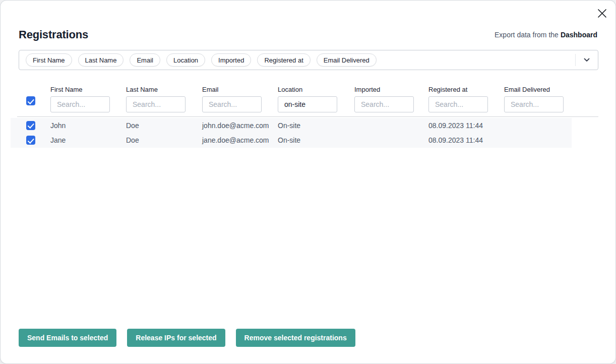 The height and width of the screenshot is (364, 616). Describe the element at coordinates (309, 60) in the screenshot. I see `filter-bar: First NameLast NameEmailLocationImported…` at that location.